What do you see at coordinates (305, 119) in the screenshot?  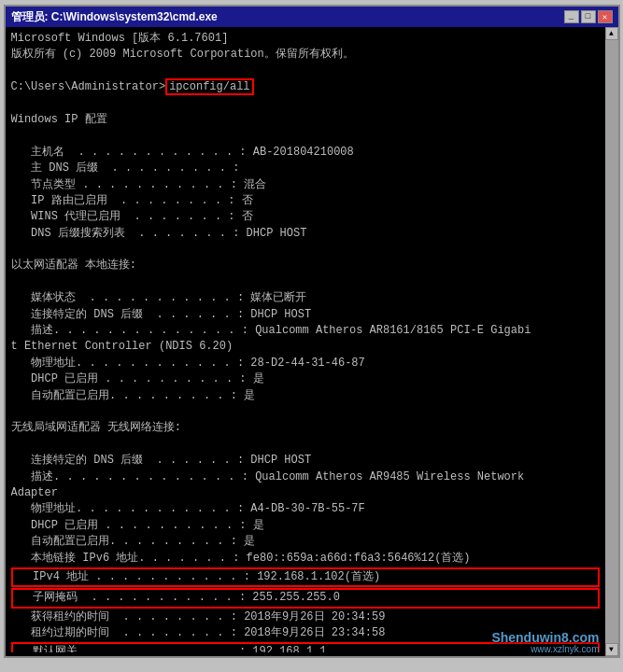 I see `line-win-ip: Windows IP 配置` at bounding box center [305, 119].